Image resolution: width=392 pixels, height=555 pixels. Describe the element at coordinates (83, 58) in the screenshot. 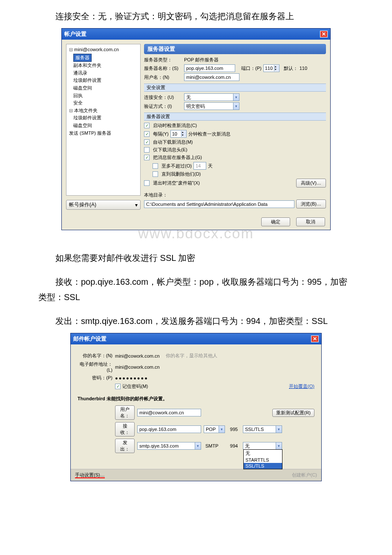

I see `tree-item-server: 服务器` at that location.